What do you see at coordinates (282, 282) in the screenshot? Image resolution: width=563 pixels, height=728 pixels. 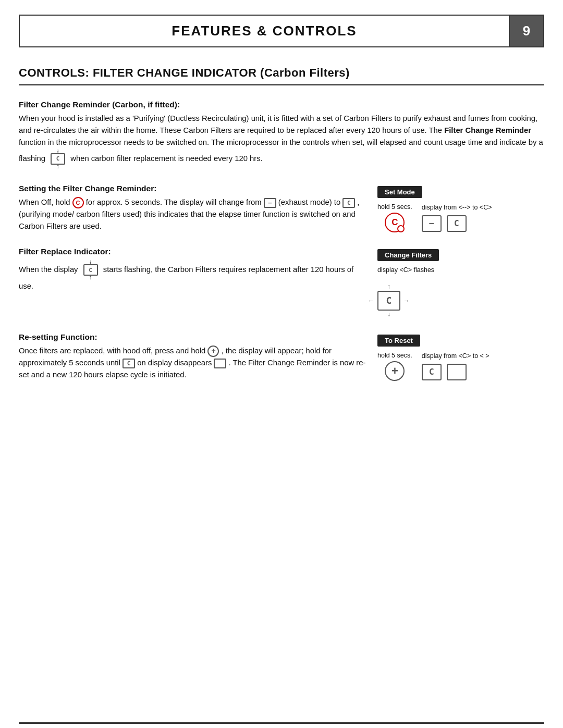 I see `filter-replace-cols: Filter Replace Indicator: When the displ…` at bounding box center [282, 282].